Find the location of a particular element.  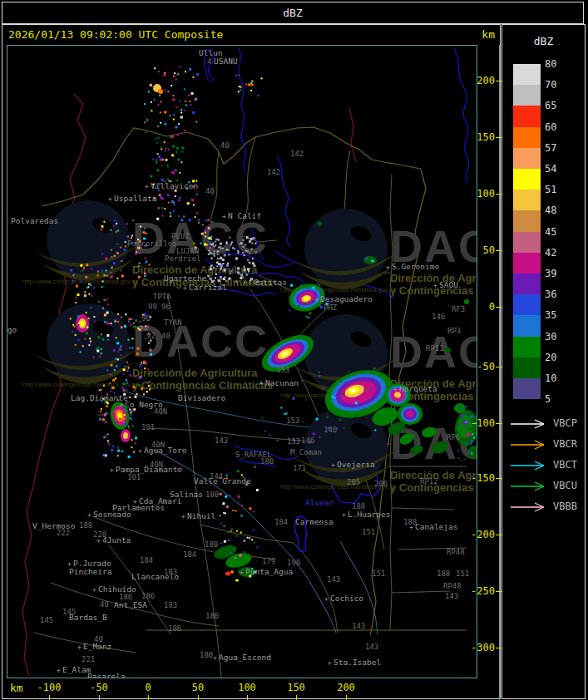

map-place-label: Horqueta is located at coordinates (418, 389).